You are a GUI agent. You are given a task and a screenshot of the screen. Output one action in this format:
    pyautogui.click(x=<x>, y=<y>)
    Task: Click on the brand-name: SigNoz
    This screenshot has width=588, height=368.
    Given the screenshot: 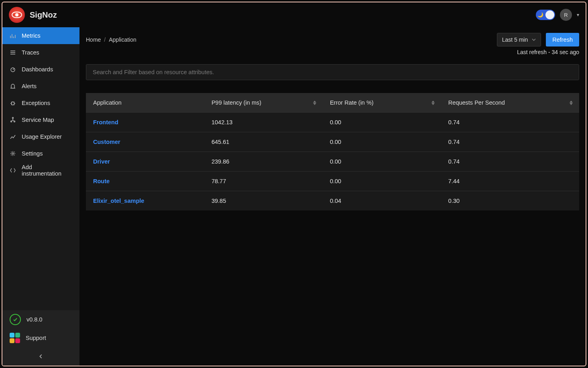 What is the action you would take?
    pyautogui.click(x=43, y=15)
    